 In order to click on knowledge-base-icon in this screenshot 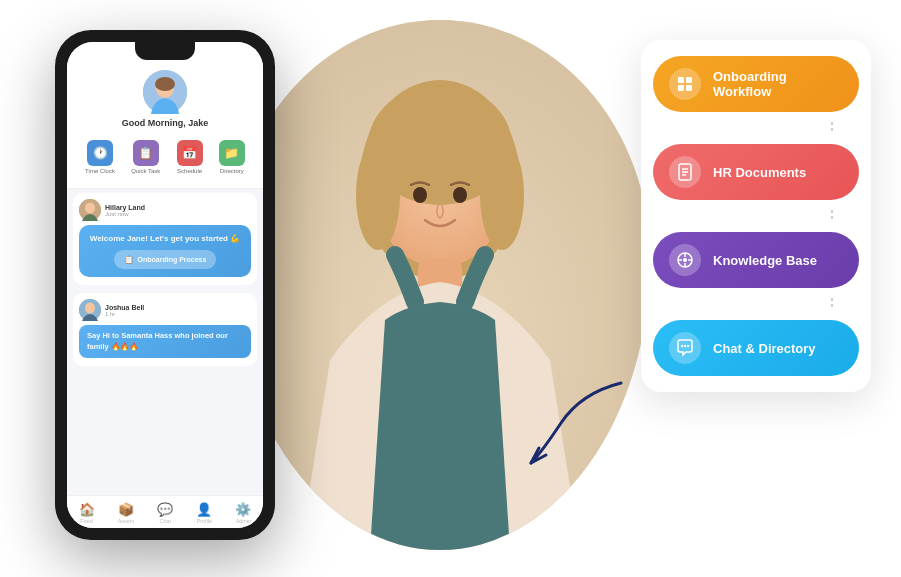, I will do `click(685, 260)`.